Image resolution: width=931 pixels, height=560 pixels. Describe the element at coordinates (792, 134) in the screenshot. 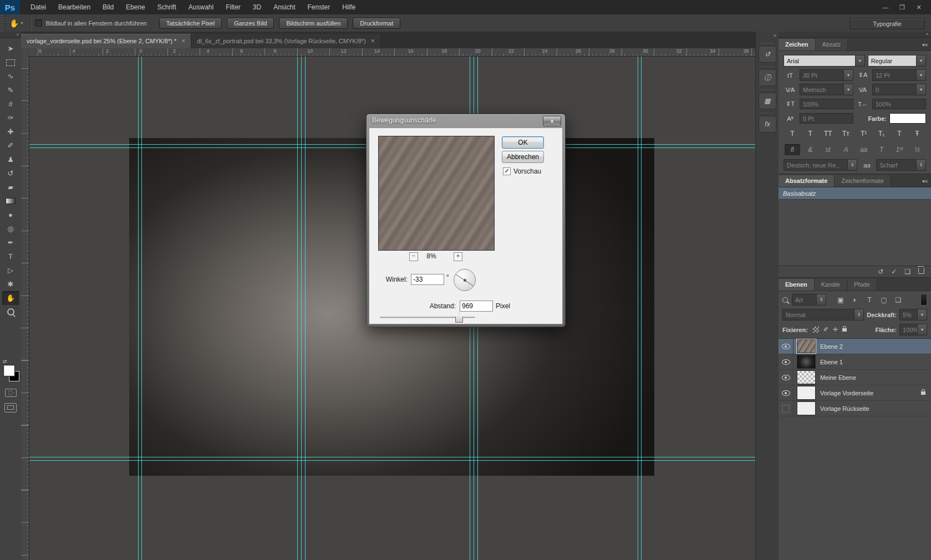

I see `faux-bold-button: T` at that location.